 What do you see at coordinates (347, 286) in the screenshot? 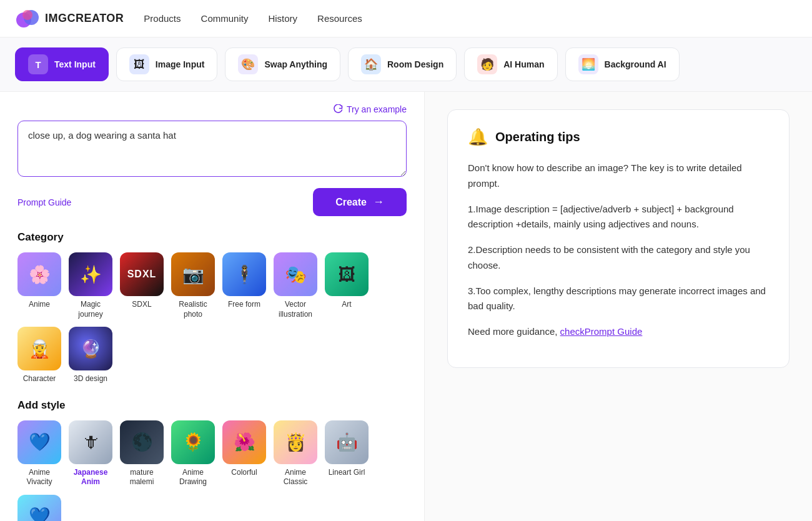
I see `category-item-art: 🖼 Art` at bounding box center [347, 286].